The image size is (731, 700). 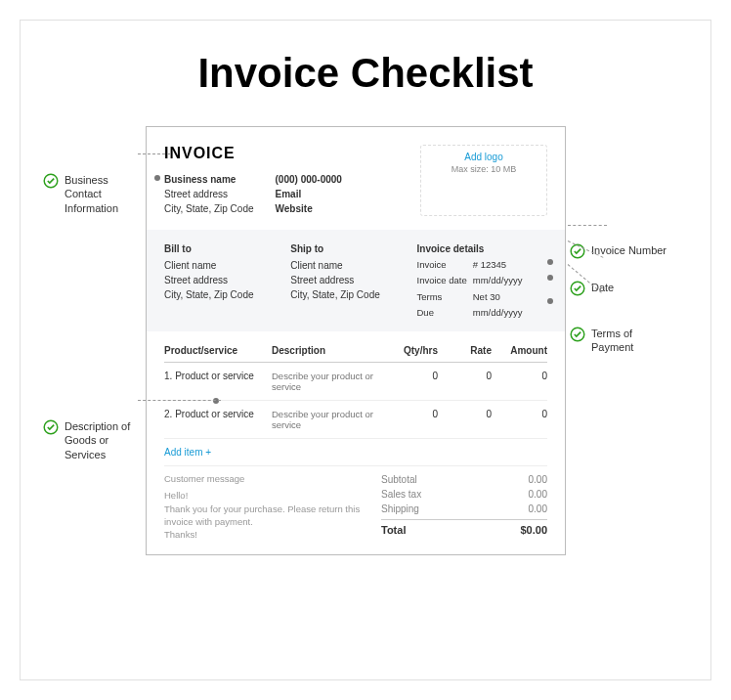 I want to click on col-qty: Qty/hrs, so click(x=410, y=350).